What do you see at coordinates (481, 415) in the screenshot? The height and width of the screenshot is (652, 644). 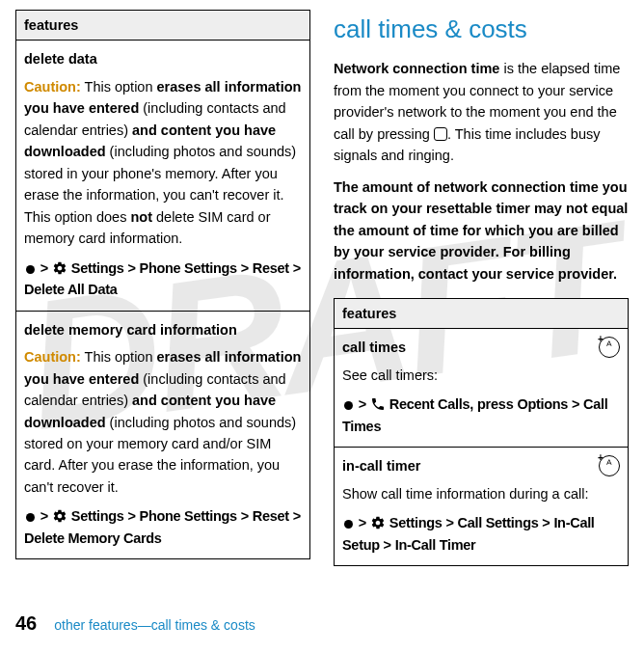 I see `nav-path: > Recent Calls, press Options > Call Tim…` at bounding box center [481, 415].